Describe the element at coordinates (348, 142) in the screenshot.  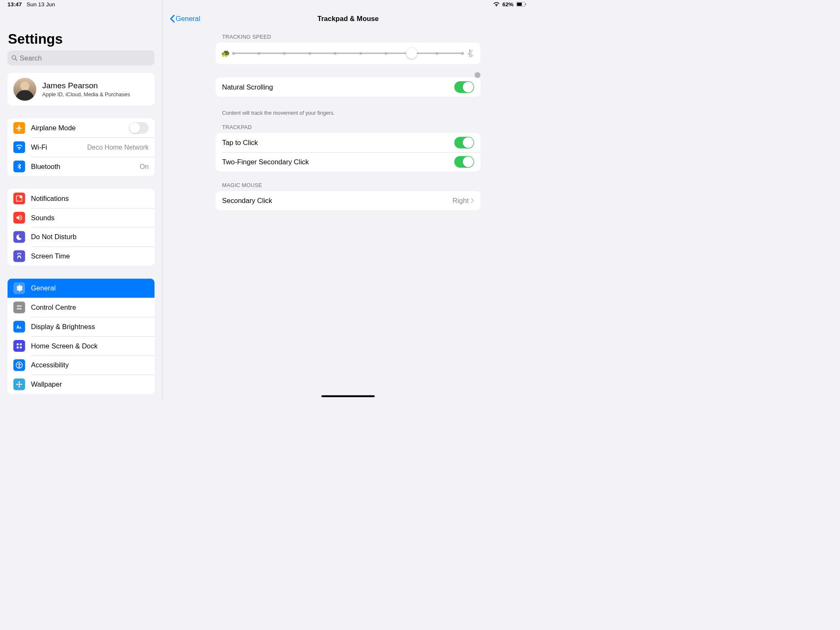
I see `tap-to-click-row: Tap to Click` at that location.